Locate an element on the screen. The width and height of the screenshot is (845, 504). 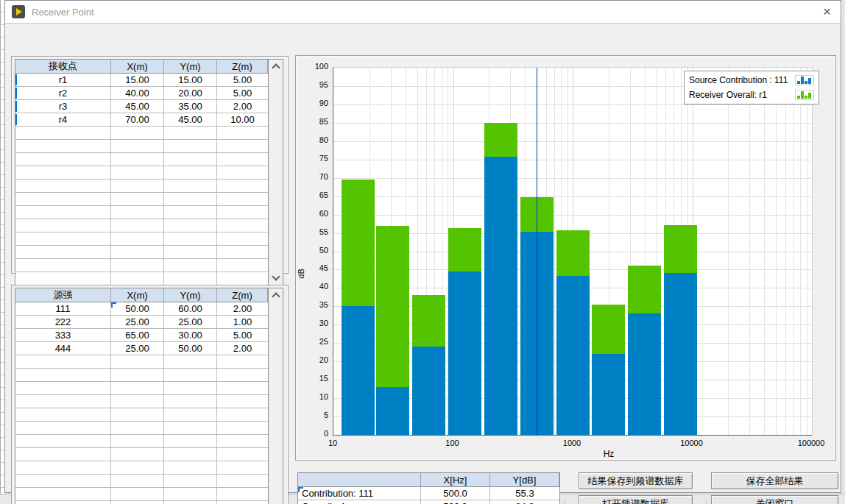
open-spectrum-db-button: 打开频谱数据库 is located at coordinates (636, 500).